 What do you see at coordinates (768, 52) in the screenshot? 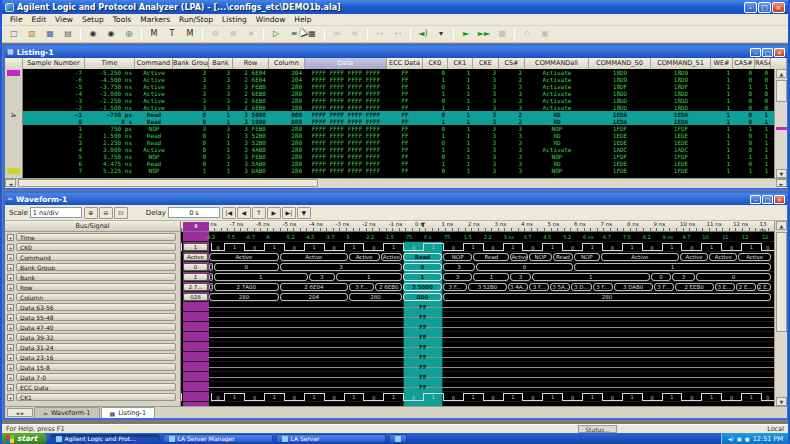
I see `listing-maximize-button: □` at bounding box center [768, 52].